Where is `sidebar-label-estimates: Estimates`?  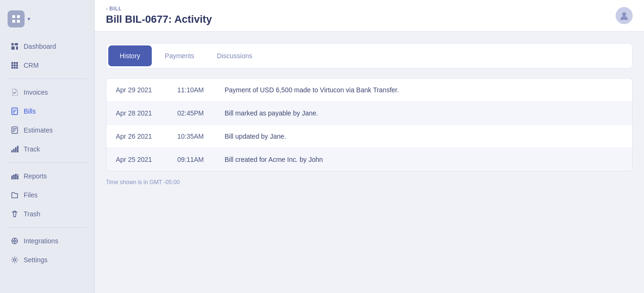
sidebar-label-estimates: Estimates is located at coordinates (38, 130).